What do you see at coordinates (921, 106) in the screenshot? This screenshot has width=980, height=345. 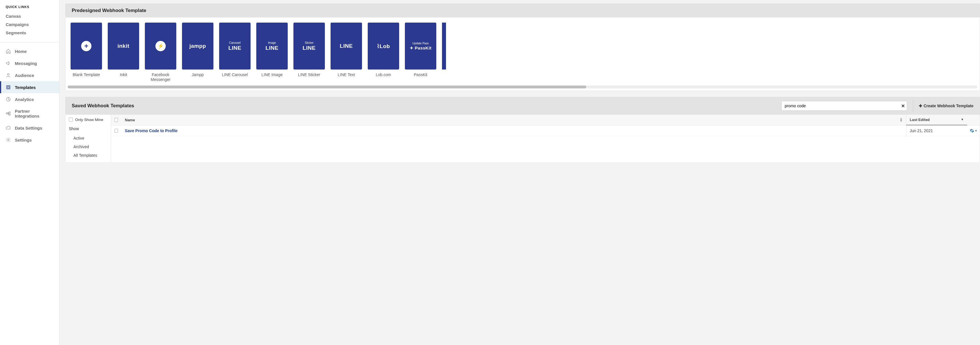 I see `plus-icon: ✚` at bounding box center [921, 106].